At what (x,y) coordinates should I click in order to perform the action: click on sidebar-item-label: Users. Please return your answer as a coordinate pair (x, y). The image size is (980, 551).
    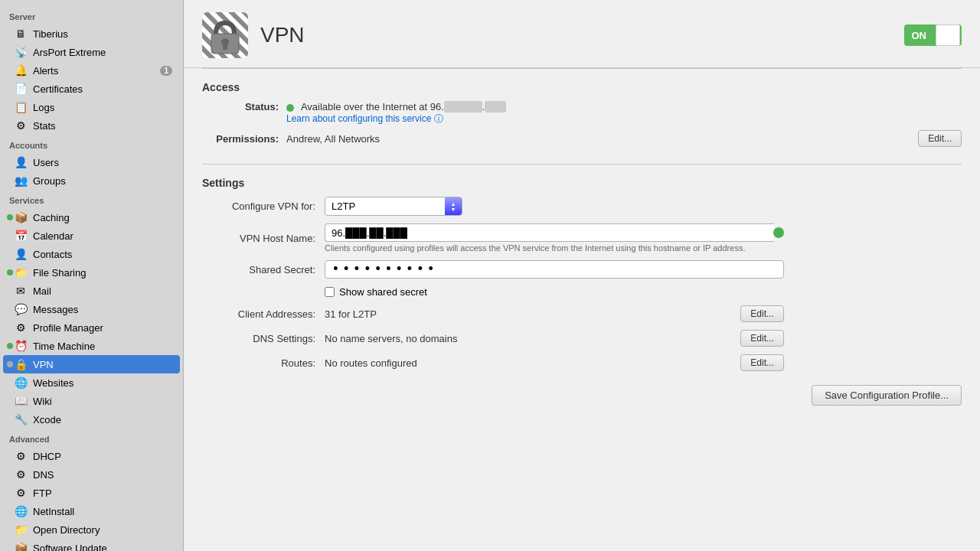
    Looking at the image, I should click on (103, 162).